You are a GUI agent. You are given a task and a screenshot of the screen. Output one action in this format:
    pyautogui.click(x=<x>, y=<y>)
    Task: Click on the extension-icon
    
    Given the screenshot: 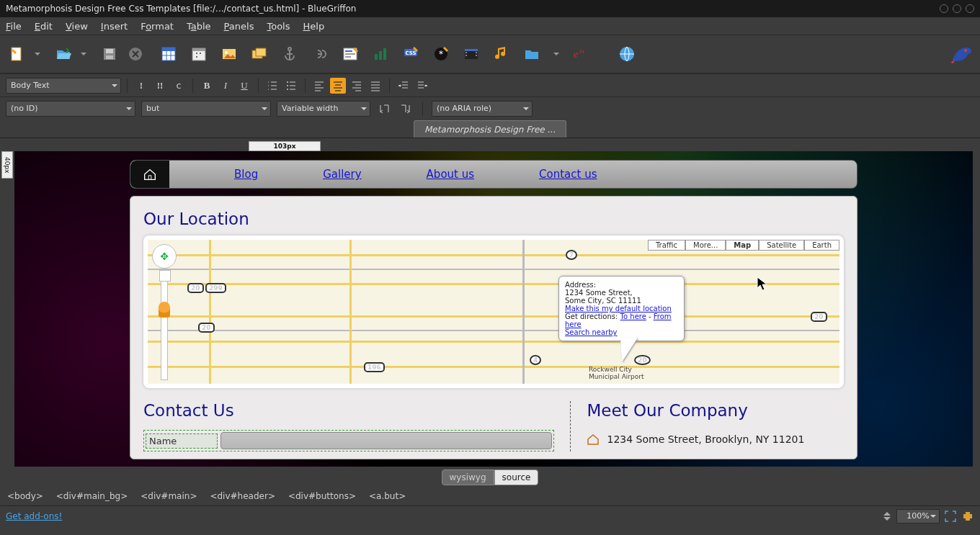 What is the action you would take?
    pyautogui.click(x=968, y=516)
    